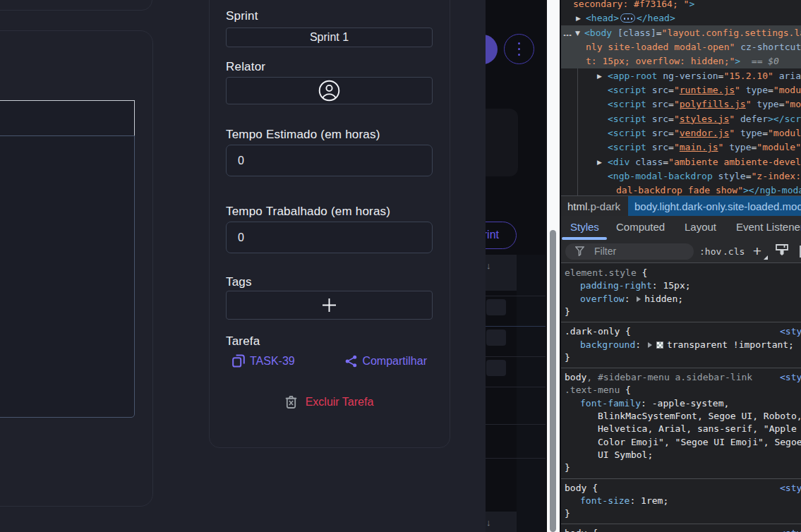 This screenshot has width=801, height=532. What do you see at coordinates (710, 251) in the screenshot?
I see `toggle-element-state-button: :hov` at bounding box center [710, 251].